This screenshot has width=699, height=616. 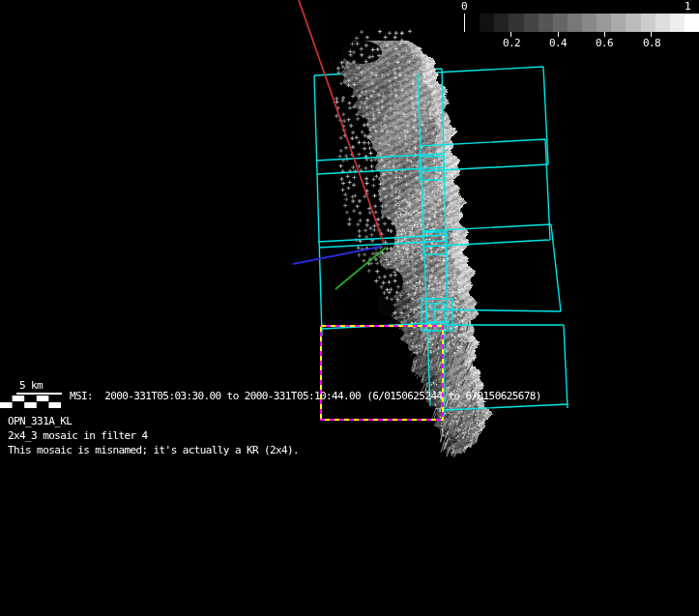 What do you see at coordinates (336, 255) in the screenshot?
I see `axis-blue-line` at bounding box center [336, 255].